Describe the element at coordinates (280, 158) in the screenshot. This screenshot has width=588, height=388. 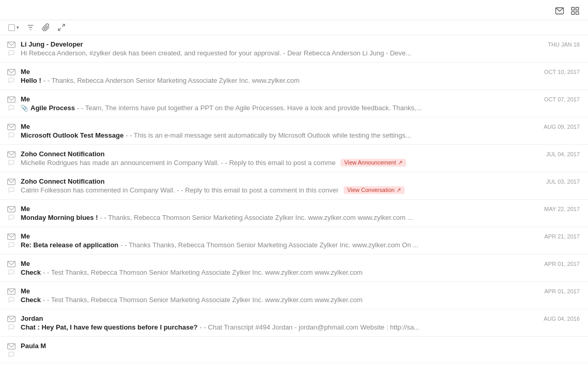
I see `email-content: Zoho Connect NotificationMichelle Rodrig…` at that location.